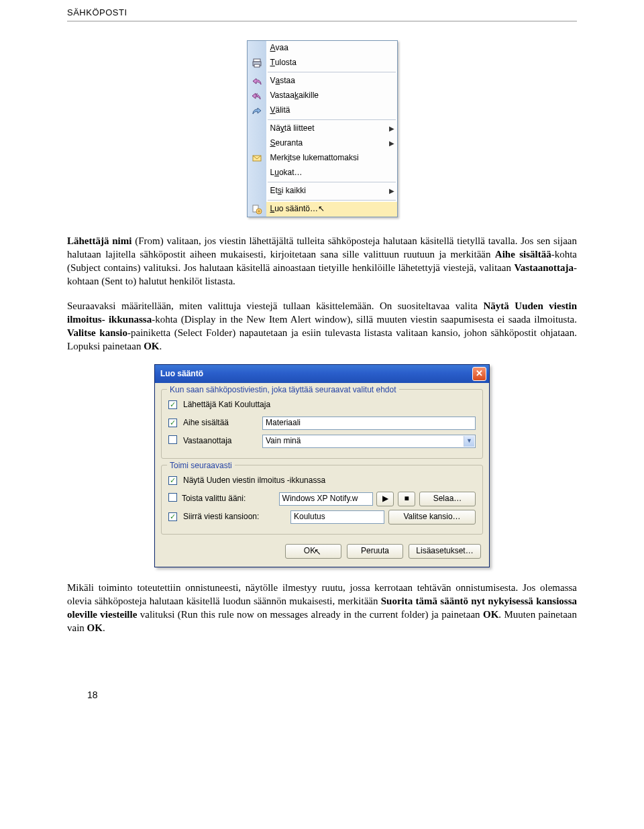  I want to click on alert-row: Näytä Uuden viestin ilmoitus -ikkunassa, so click(322, 481).